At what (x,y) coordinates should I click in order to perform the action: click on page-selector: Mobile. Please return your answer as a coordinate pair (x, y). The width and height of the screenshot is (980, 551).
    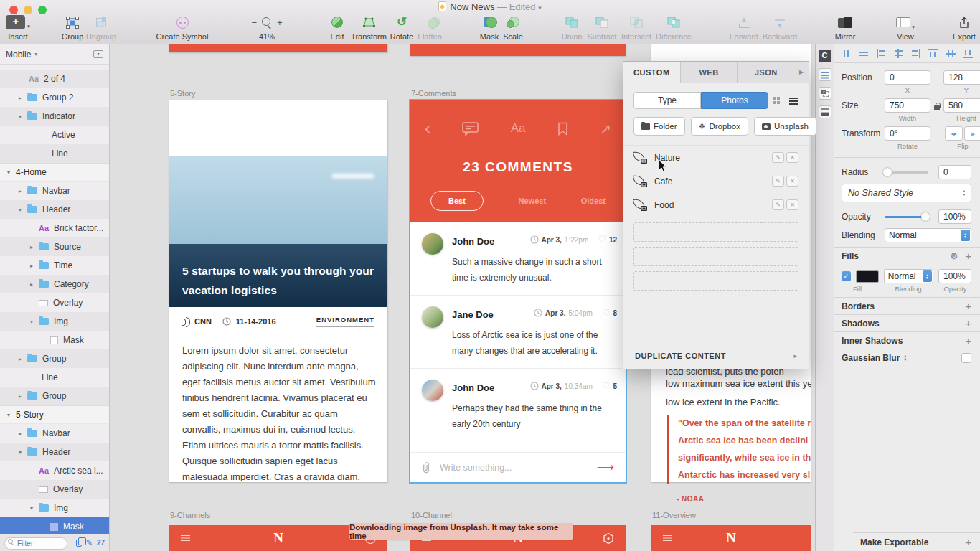
    Looking at the image, I should click on (55, 55).